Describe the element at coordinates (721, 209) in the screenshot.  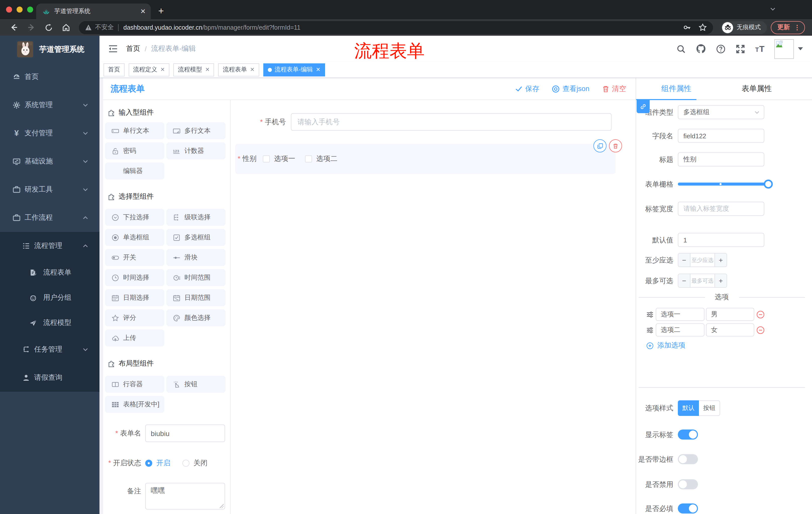
I see `label-width-input: 请输入标签宽度` at that location.